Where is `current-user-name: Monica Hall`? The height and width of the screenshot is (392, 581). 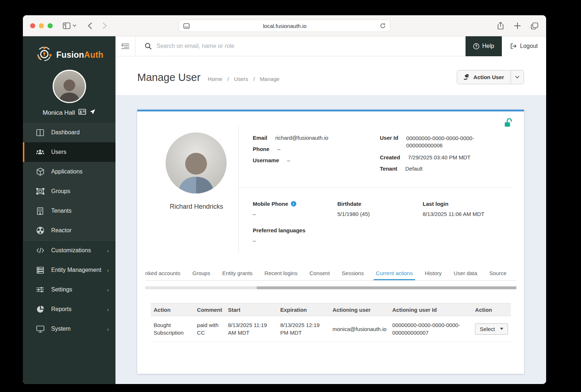 current-user-name: Monica Hall is located at coordinates (59, 113).